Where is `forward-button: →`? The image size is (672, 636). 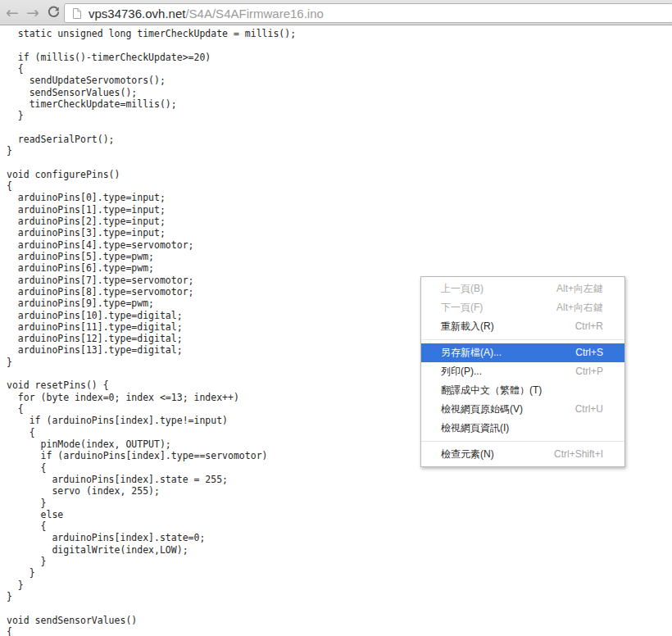 forward-button: → is located at coordinates (33, 12).